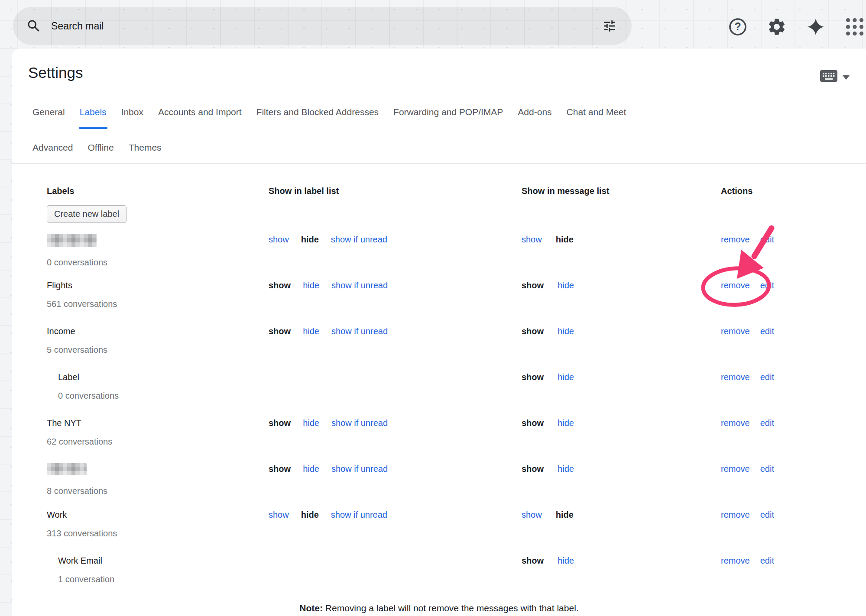  Describe the element at coordinates (448, 394) in the screenshot. I see `table-row: Label 0 conversations showhide removeedi…` at that location.